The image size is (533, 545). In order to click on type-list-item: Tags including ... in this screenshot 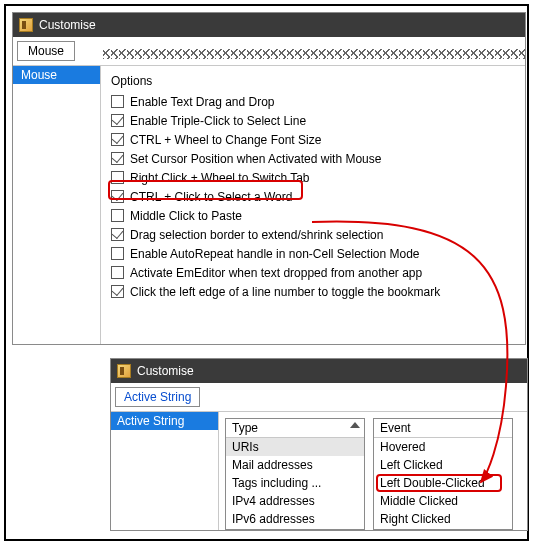, I will do `click(295, 483)`.